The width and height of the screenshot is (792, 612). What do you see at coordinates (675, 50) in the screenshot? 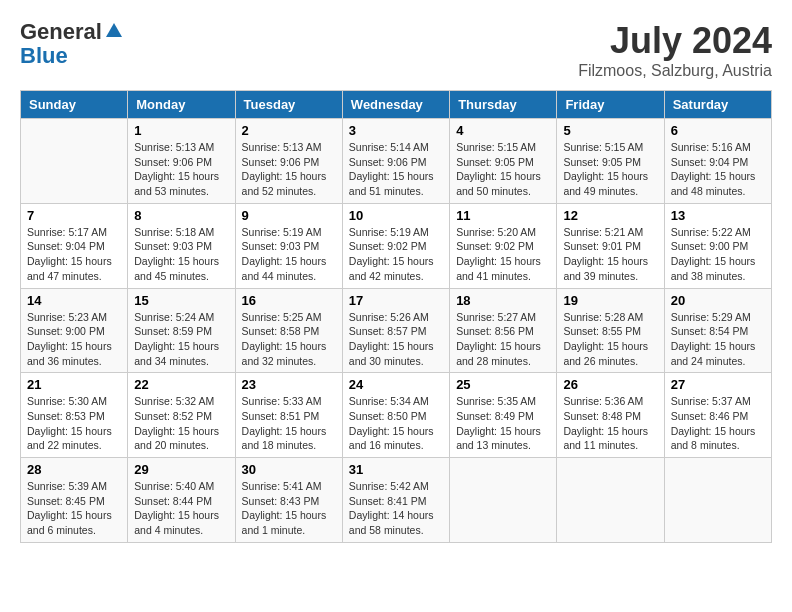
I see `title-block: July 2024 Filzmoos, Salzburg, Austria` at bounding box center [675, 50].